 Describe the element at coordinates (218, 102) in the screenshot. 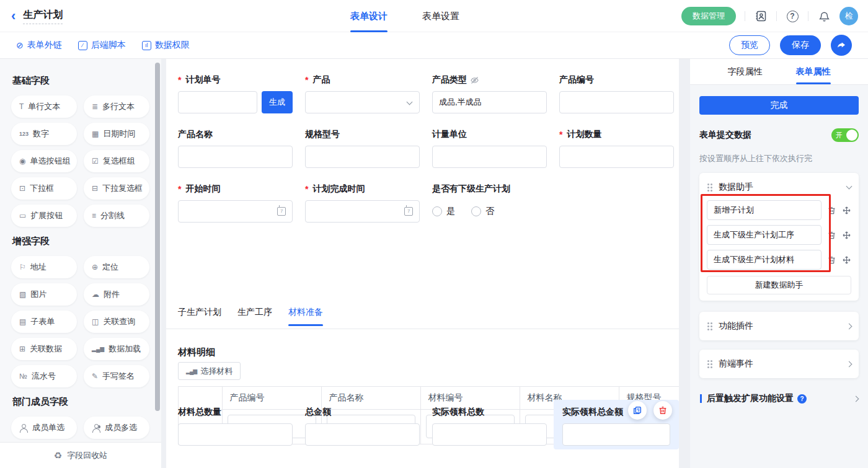

I see `plan-number-input` at that location.